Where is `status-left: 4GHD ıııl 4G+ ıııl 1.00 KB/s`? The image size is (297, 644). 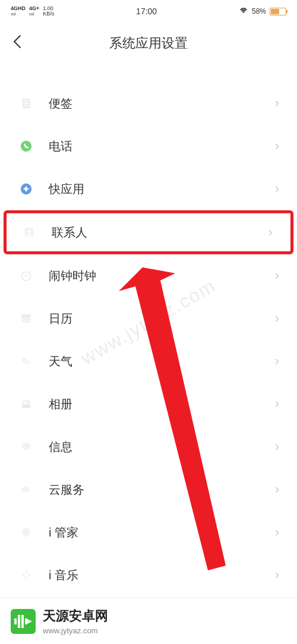
status-left: 4GHD ıııl 4G+ ıııl 1.00 KB/s is located at coordinates (32, 11).